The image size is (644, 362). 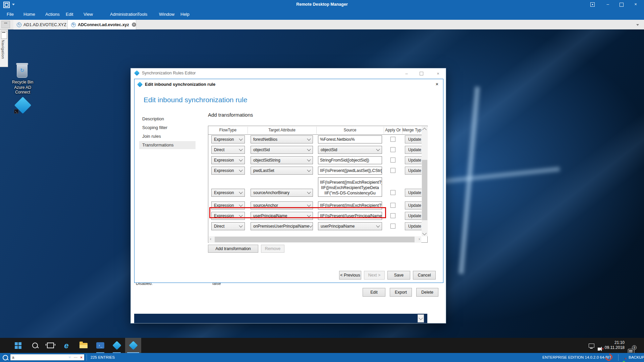 What do you see at coordinates (282, 171) in the screenshot?
I see `target-attribute-select: pwdLastSet` at bounding box center [282, 171].